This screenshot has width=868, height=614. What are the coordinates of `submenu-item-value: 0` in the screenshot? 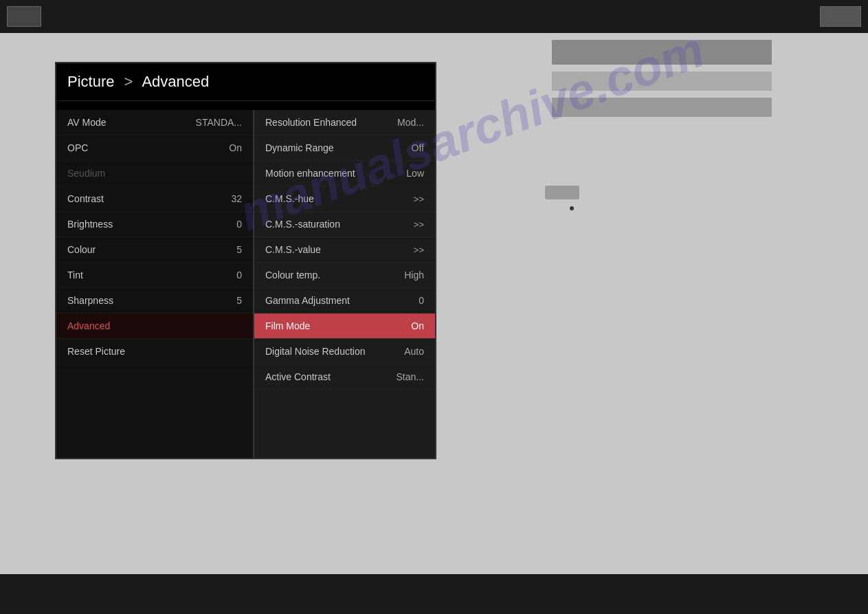 It's located at (421, 300).